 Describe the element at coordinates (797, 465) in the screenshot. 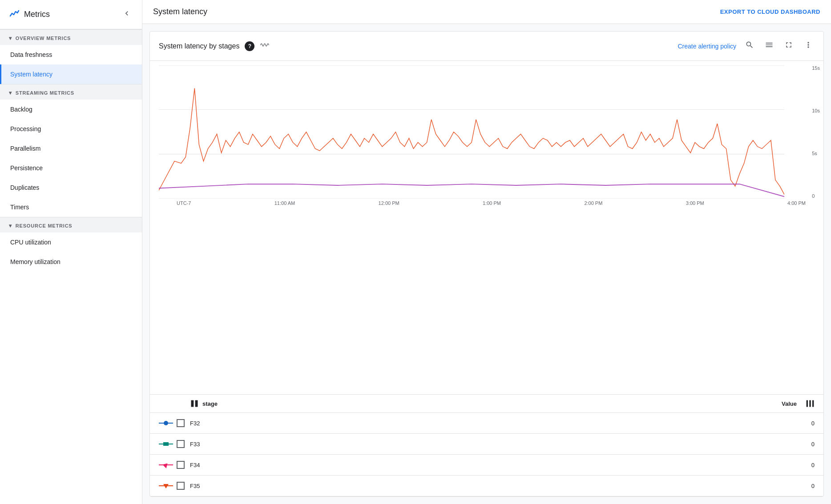

I see `f34-value: 0` at that location.